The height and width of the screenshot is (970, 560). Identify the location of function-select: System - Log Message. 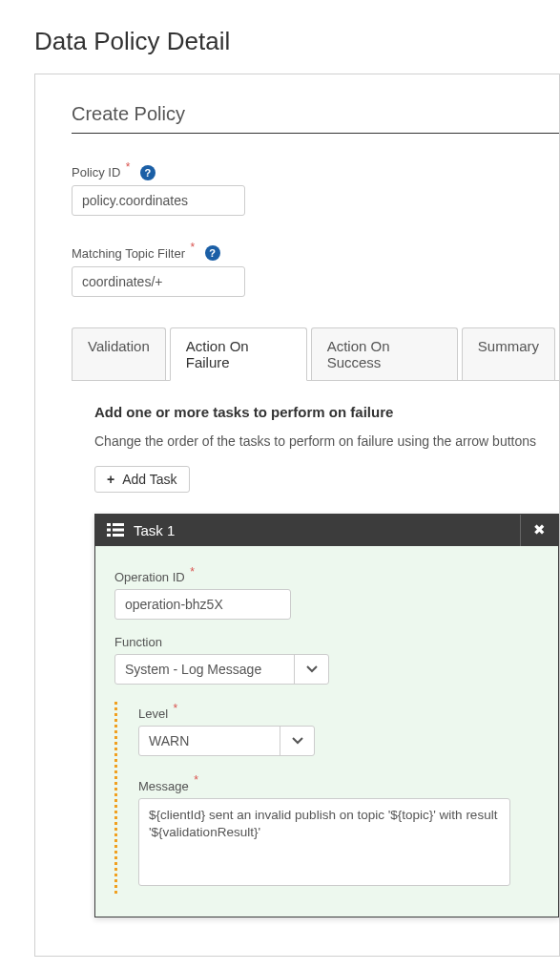
(221, 669).